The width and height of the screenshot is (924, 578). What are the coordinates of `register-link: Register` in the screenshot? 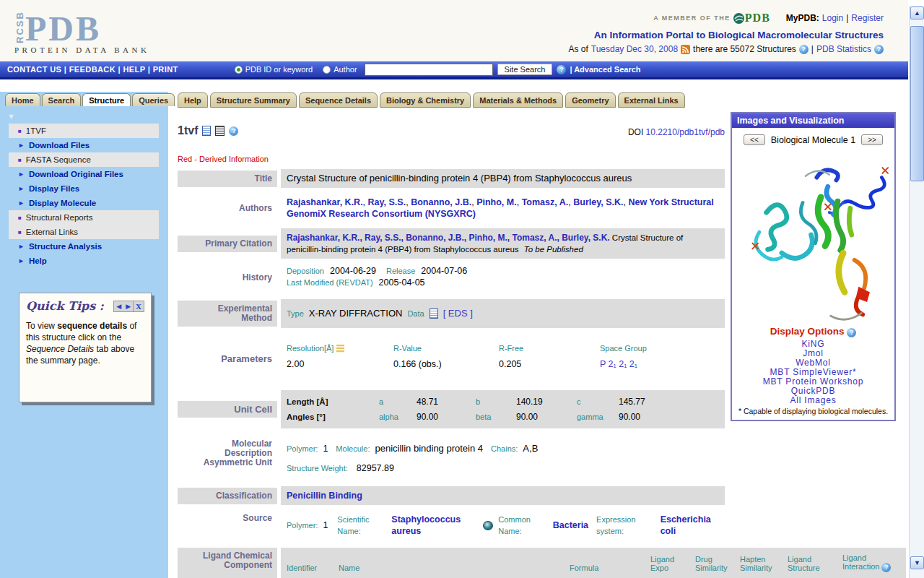 It's located at (868, 18).